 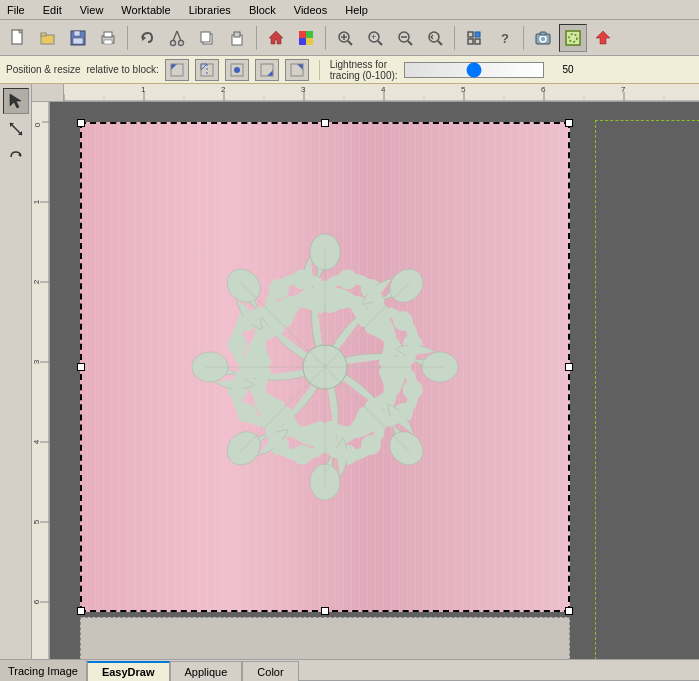 What do you see at coordinates (52, 10) in the screenshot?
I see `menu-edit: Edit` at bounding box center [52, 10].